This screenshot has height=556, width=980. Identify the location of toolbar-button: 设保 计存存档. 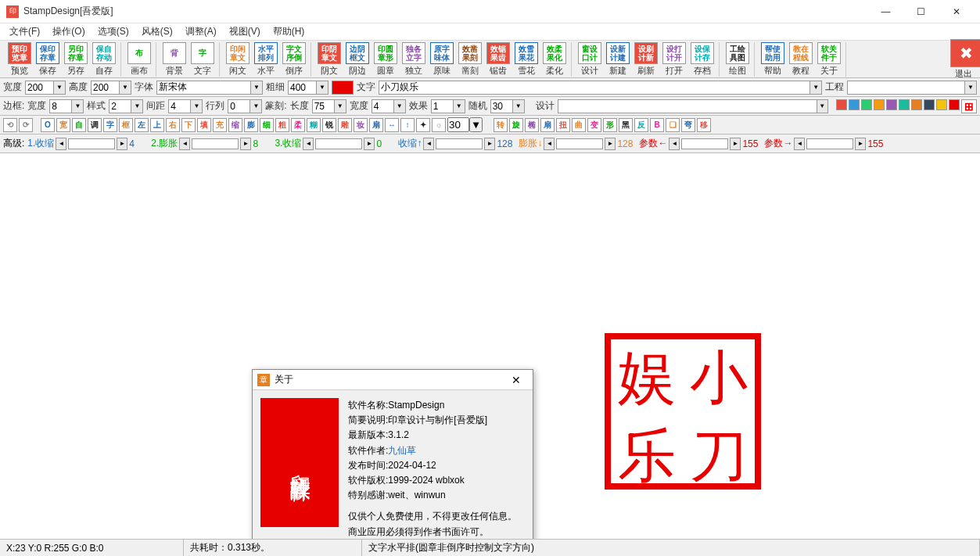
(702, 59).